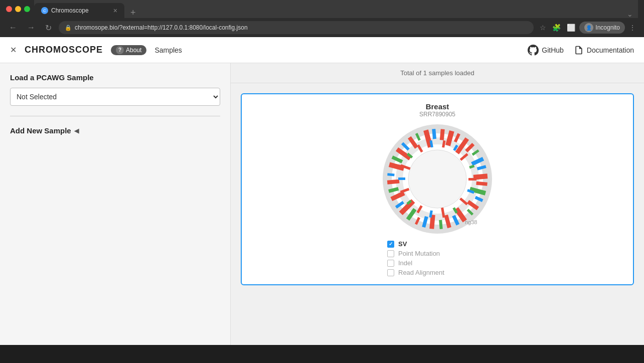 The height and width of the screenshot is (363, 644). Describe the element at coordinates (546, 50) in the screenshot. I see `github-link: GitHub` at that location.